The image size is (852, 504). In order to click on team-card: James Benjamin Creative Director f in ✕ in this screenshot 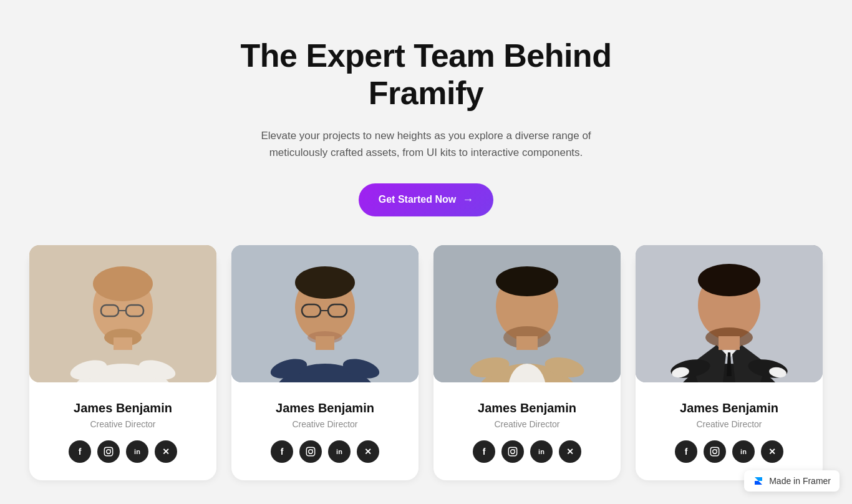, I will do `click(123, 366)`.